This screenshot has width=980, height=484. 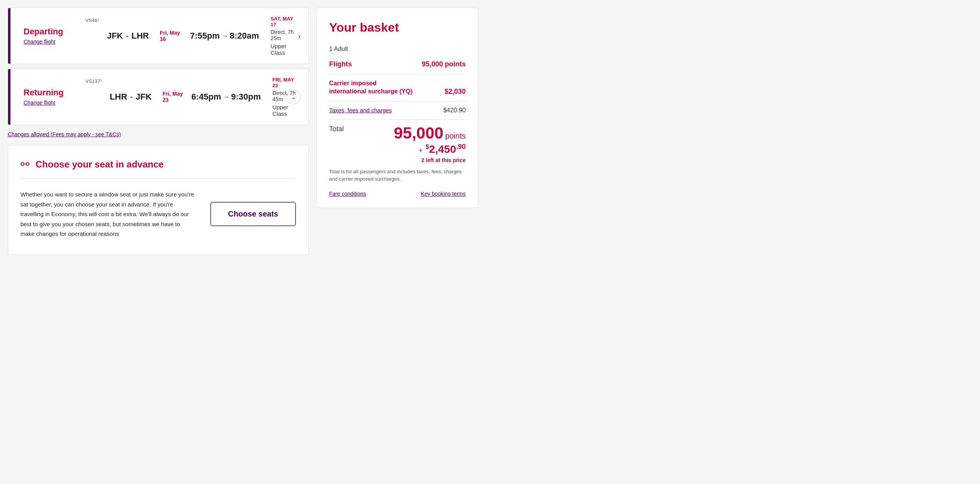 What do you see at coordinates (245, 36) in the screenshot?
I see `departing-arrive-time: 8:20am` at bounding box center [245, 36].